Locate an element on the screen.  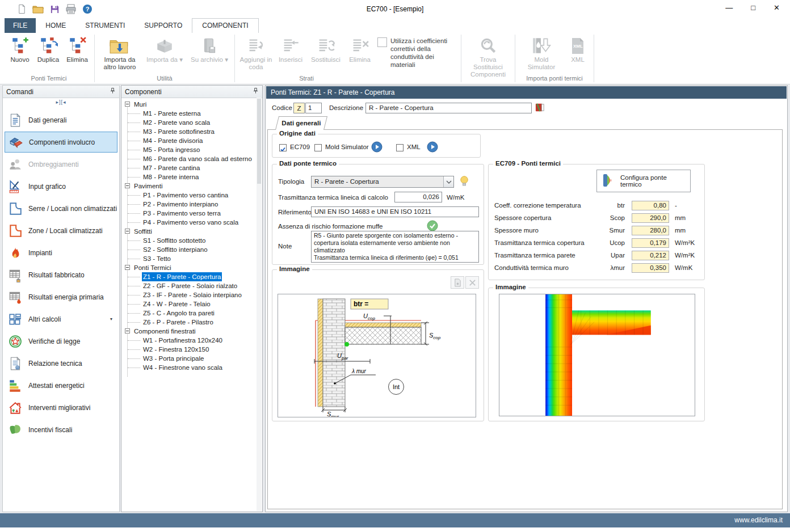
tipologia-dropdown: R - Parete - Copertura is located at coordinates (383, 181).